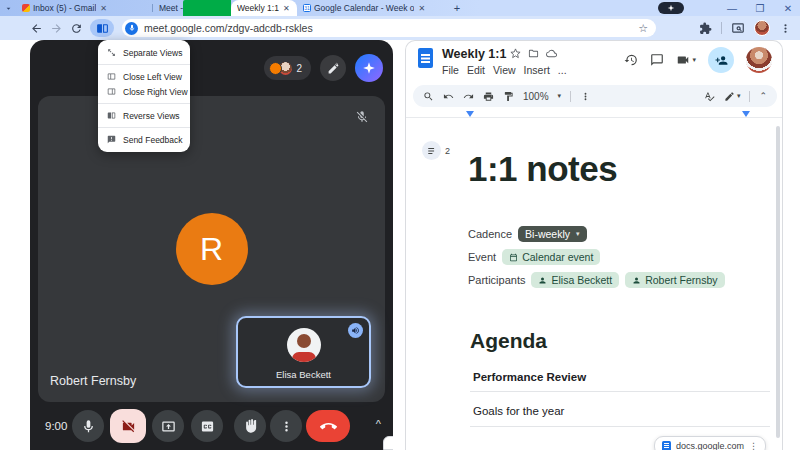  What do you see at coordinates (468, 96) in the screenshot?
I see `redo-icon` at bounding box center [468, 96].